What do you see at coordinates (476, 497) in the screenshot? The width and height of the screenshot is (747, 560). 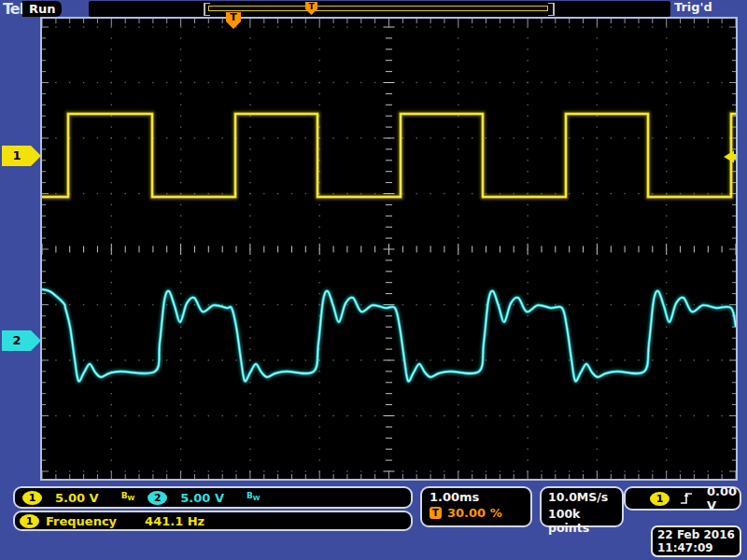 I see `timebase-value: 1.00ms` at bounding box center [476, 497].